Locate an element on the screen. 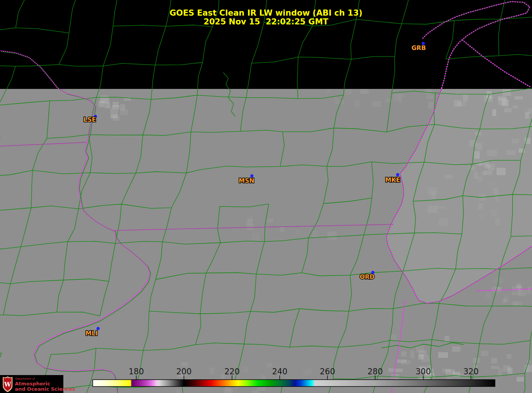  colorbar-label-280: 280 is located at coordinates (375, 372).